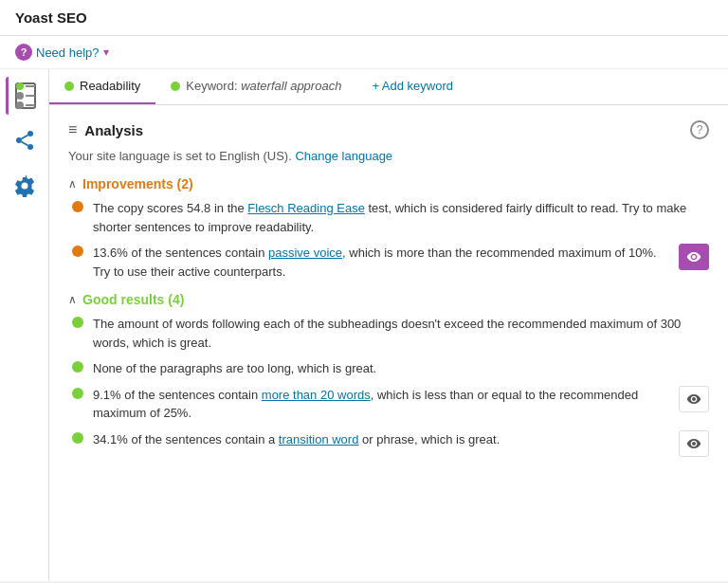  Describe the element at coordinates (401, 334) in the screenshot. I see `subheadings-text: The amount of words following each of th…` at that location.